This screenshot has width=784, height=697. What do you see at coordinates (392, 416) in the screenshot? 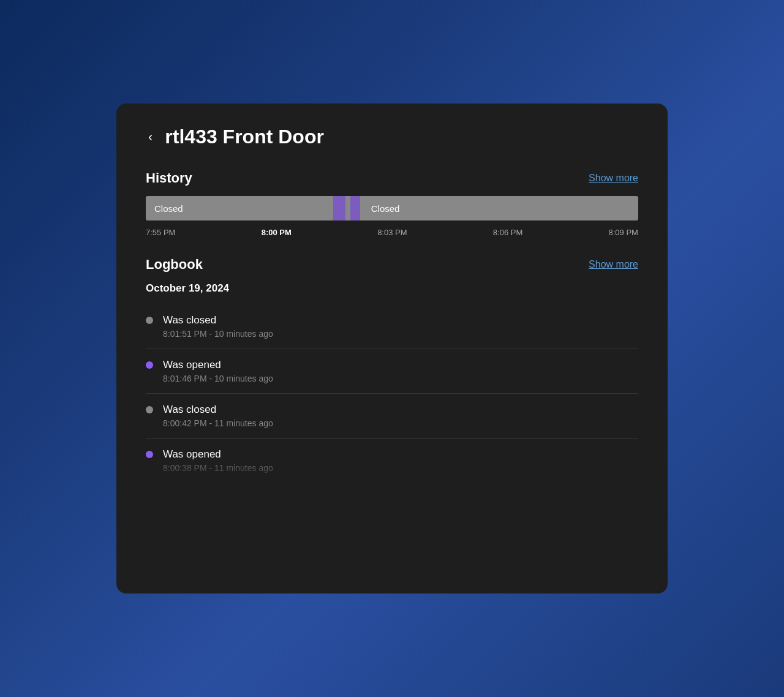
I see `logbook-item: Was closed 8:00:42 PM - 11 minutes ago` at bounding box center [392, 416].